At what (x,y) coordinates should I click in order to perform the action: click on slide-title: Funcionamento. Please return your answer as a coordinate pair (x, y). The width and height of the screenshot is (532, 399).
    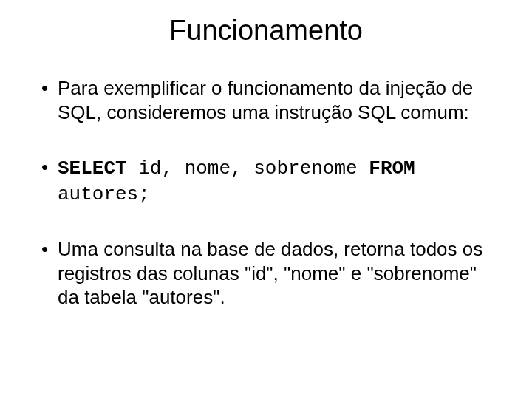
    Looking at the image, I should click on (266, 31).